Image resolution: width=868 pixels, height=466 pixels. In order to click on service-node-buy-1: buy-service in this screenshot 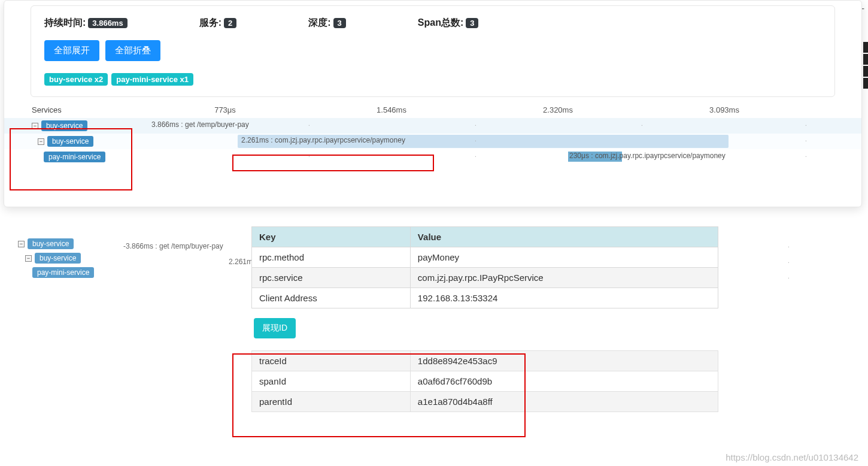, I will do `click(65, 126)`.